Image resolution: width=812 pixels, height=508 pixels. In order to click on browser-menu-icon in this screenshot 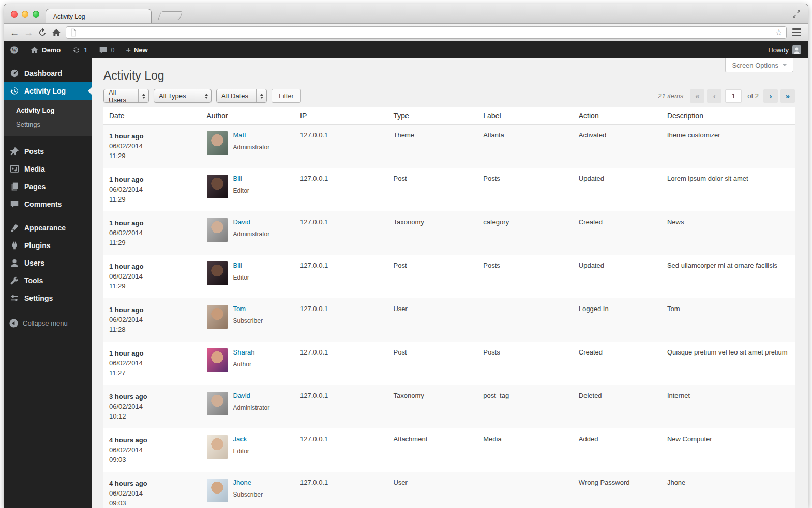, I will do `click(796, 32)`.